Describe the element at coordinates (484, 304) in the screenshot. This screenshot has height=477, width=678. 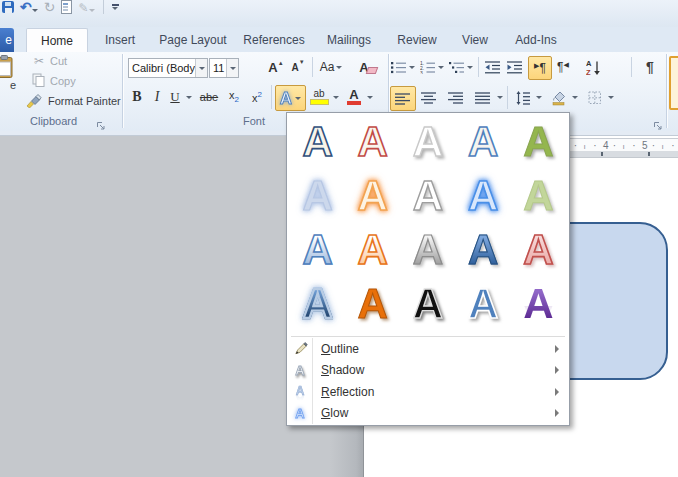
I see `text-effect-steel-blue-white-outline: A` at that location.